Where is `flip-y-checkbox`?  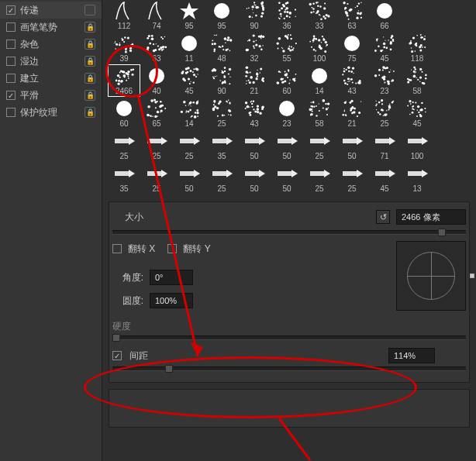 flip-y-checkbox is located at coordinates (172, 249).